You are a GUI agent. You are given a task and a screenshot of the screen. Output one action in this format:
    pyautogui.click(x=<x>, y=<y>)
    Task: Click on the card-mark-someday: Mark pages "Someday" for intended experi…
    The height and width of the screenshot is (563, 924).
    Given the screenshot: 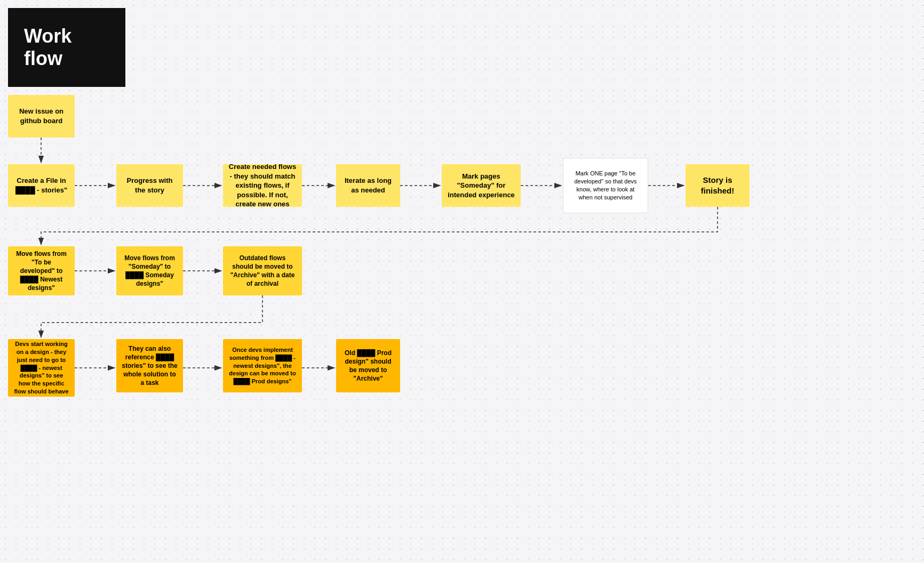 What is the action you would take?
    pyautogui.click(x=481, y=186)
    